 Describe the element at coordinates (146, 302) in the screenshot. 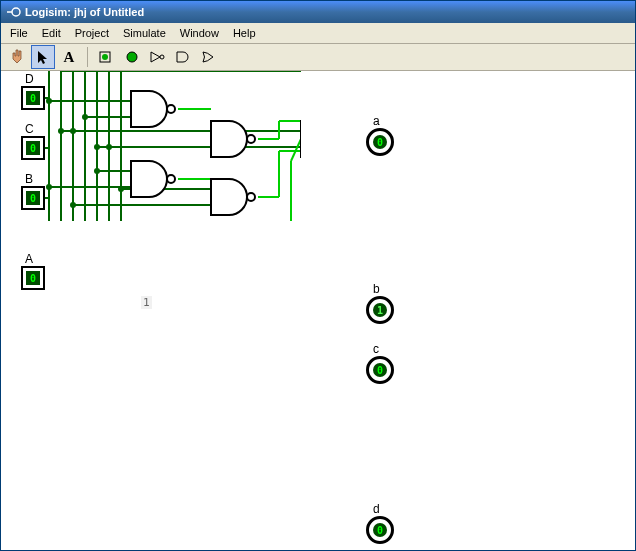

I see `constant-1: 1` at that location.